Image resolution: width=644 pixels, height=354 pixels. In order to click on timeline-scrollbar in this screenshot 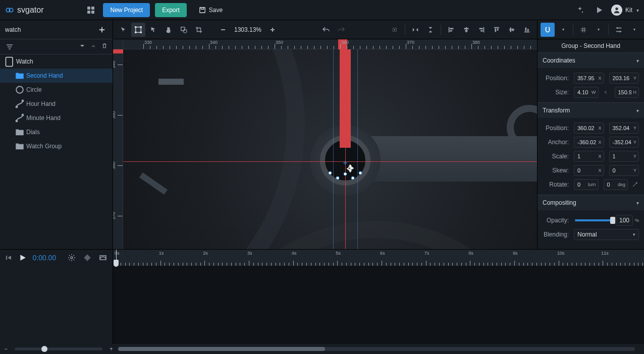, I will do `click(377, 349)`.